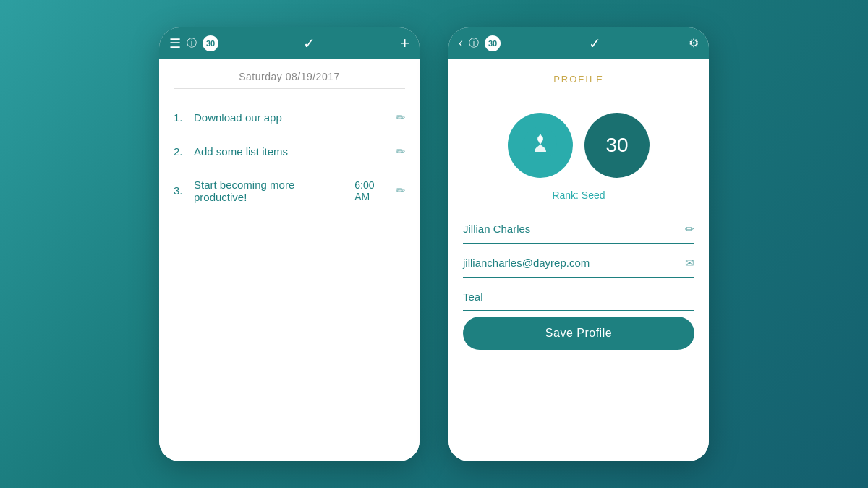  What do you see at coordinates (540, 145) in the screenshot?
I see `avatar-icon` at bounding box center [540, 145].